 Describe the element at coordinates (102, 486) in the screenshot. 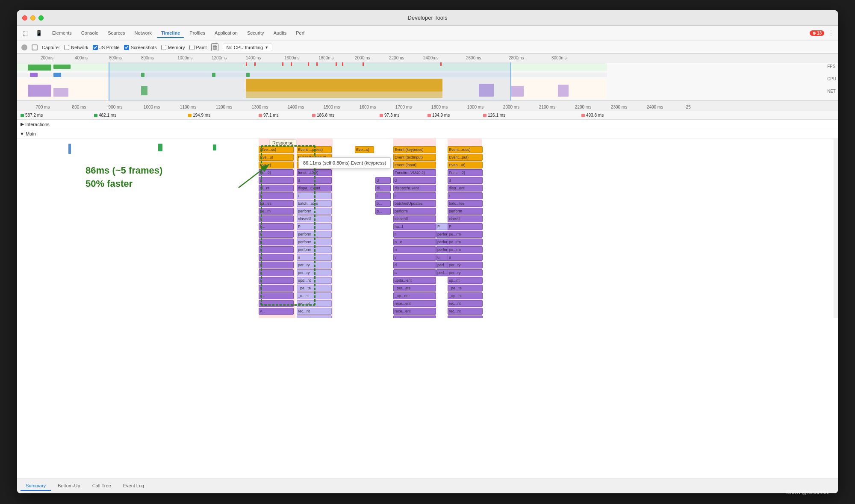

I see `tab-call-tree: Call Tree` at that location.